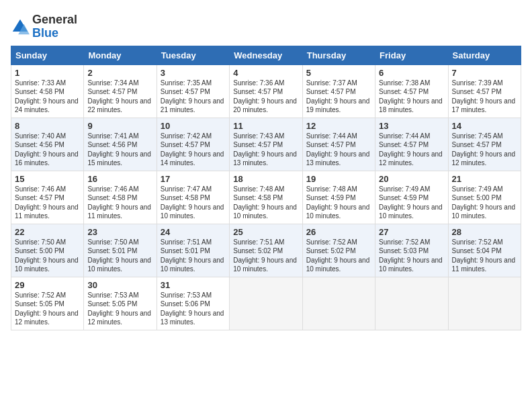 This screenshot has width=532, height=411. Describe the element at coordinates (484, 150) in the screenshot. I see `cell-info: Sunrise: 7:45 AMSunset: 4:57 PMDaylight:…` at that location.